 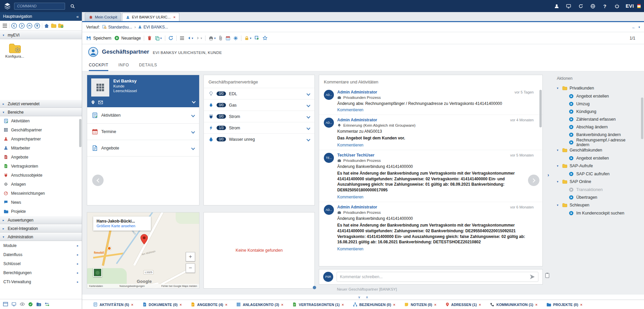 I want to click on sidebar-item-berechtigungen: Berechtigungen ▸, so click(x=41, y=273).